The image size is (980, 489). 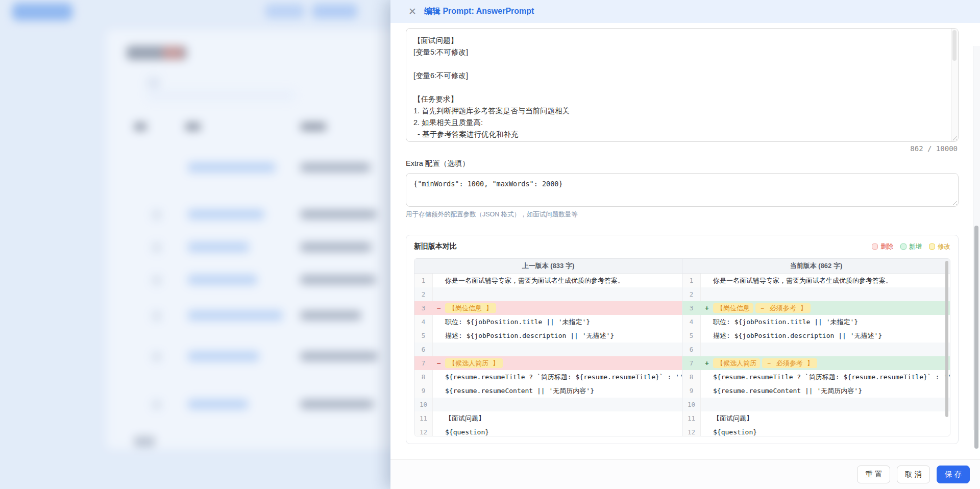 I want to click on diff-row: 7−【候选人简历 】7+【候选人简历－ 必须参考 】, so click(x=682, y=363).